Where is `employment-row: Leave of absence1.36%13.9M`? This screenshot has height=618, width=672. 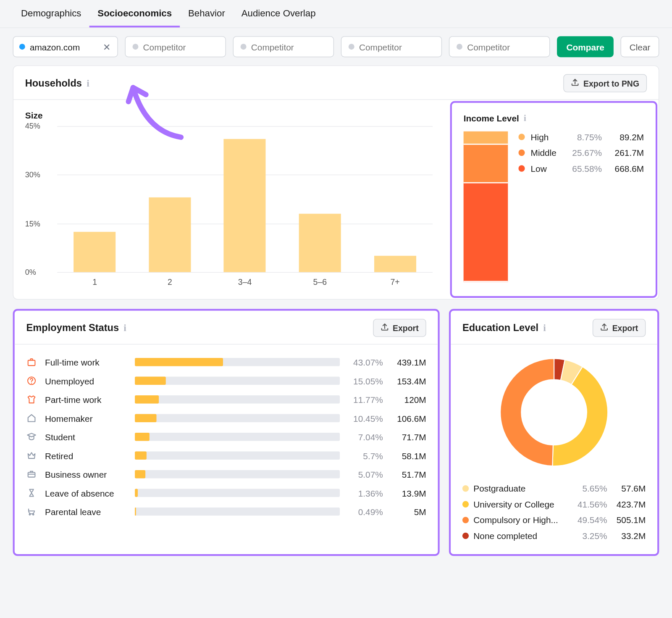
employment-row: Leave of absence1.36%13.9M is located at coordinates (226, 493).